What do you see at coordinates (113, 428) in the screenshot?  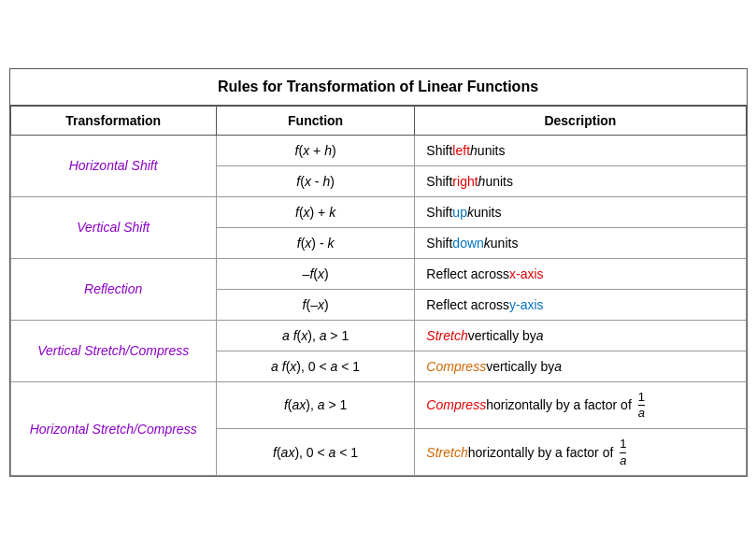 I see `transformation-cell: Horizontal Stretch/Compress` at bounding box center [113, 428].